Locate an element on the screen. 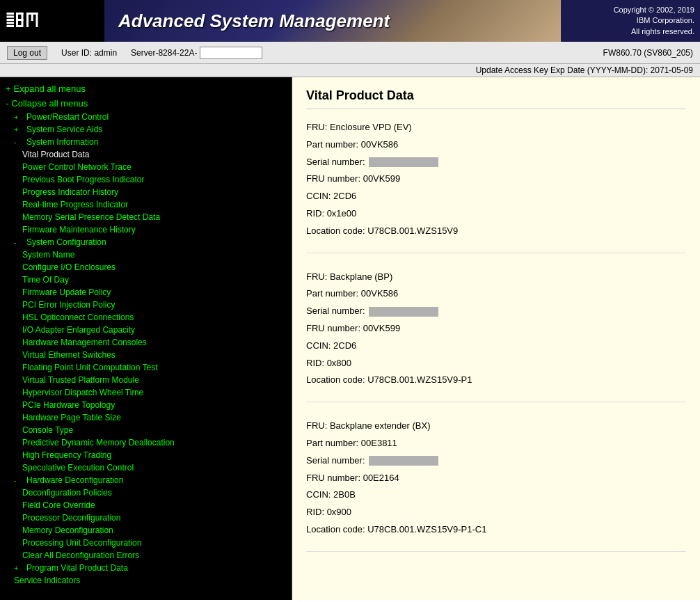  app-title: Advanced System Management is located at coordinates (254, 21).